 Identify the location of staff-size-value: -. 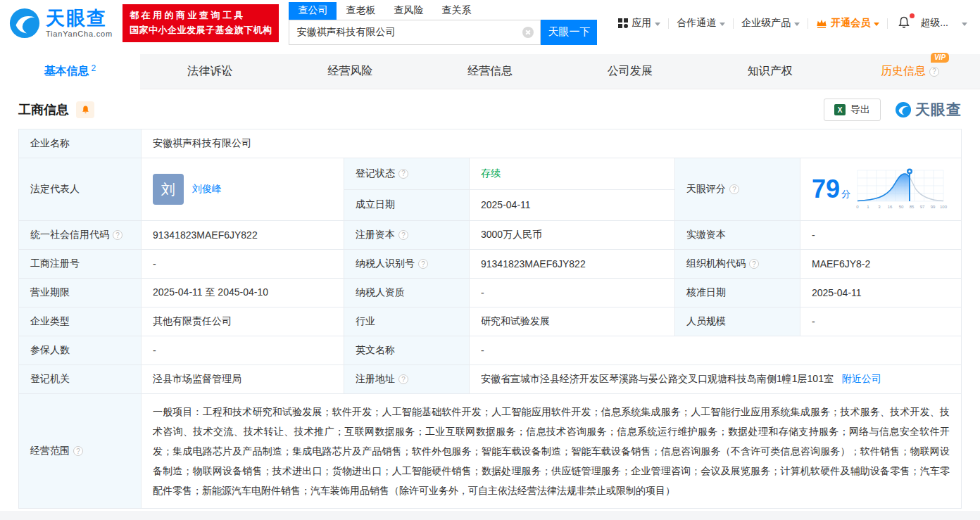
(881, 322).